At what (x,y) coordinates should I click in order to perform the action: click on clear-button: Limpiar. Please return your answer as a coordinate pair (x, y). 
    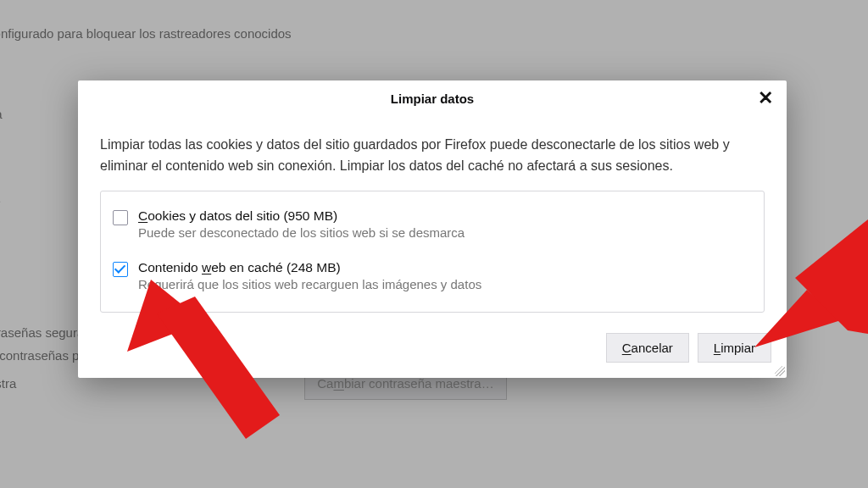
    Looking at the image, I should click on (734, 347).